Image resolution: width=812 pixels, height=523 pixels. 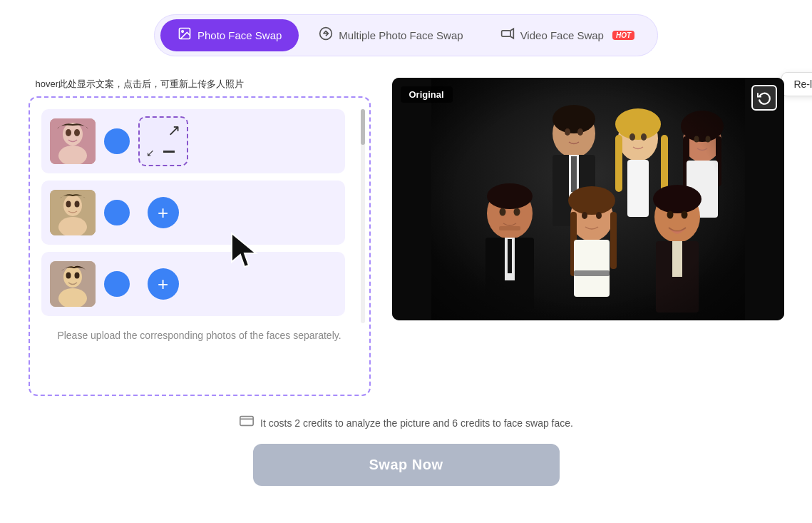 What do you see at coordinates (797, 84) in the screenshot?
I see `reload-button: Re-load` at bounding box center [797, 84].